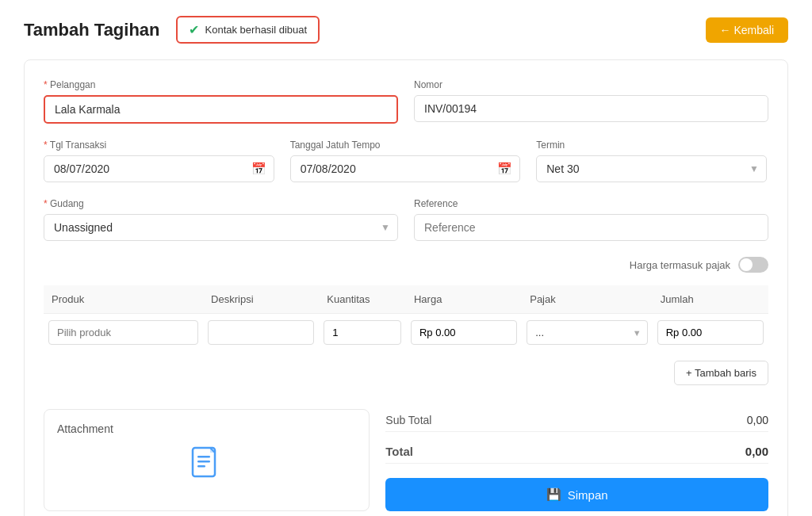  What do you see at coordinates (193, 30) in the screenshot?
I see `check-icon: ✔` at bounding box center [193, 30].